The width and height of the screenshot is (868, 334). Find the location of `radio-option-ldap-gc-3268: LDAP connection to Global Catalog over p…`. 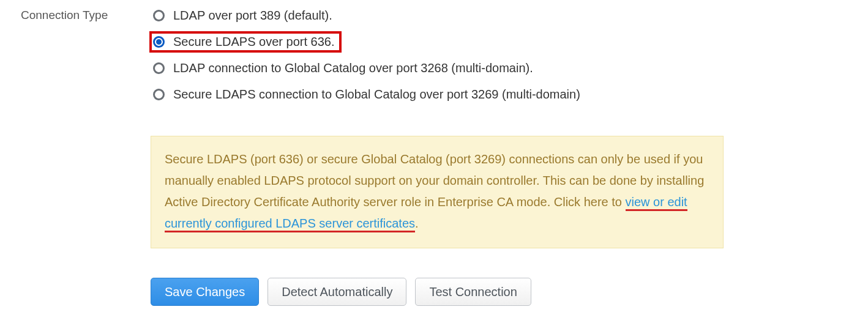

radio-option-ldap-gc-3268: LDAP connection to Global Catalog over p… is located at coordinates (503, 69).